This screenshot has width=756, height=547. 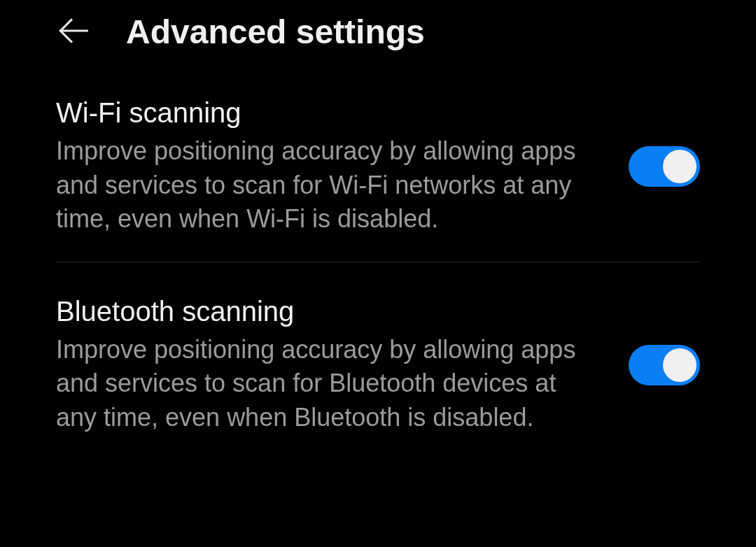 What do you see at coordinates (328, 113) in the screenshot?
I see `setting-title: Wi-Fi scanning` at bounding box center [328, 113].